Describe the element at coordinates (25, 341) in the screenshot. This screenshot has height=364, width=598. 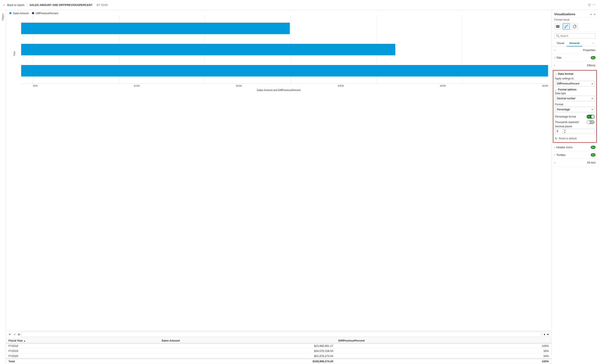
I see `sort-arrow-icon: ▲` at that location.